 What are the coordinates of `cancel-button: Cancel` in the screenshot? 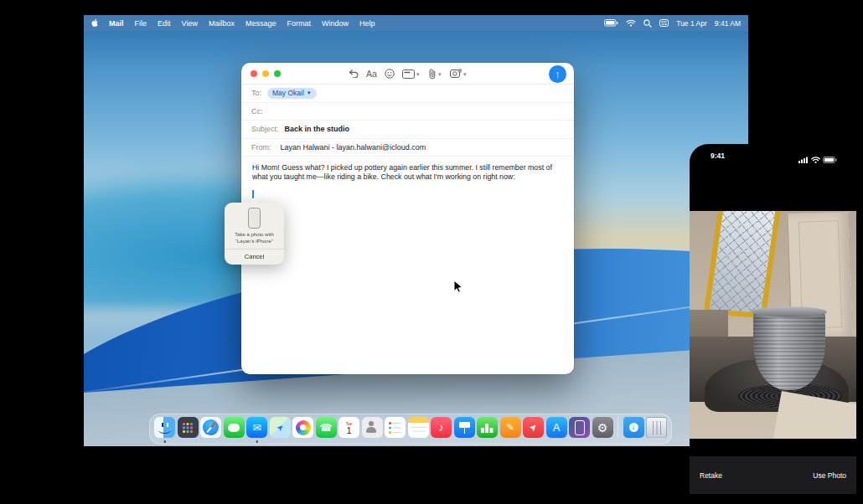 It's located at (255, 257).